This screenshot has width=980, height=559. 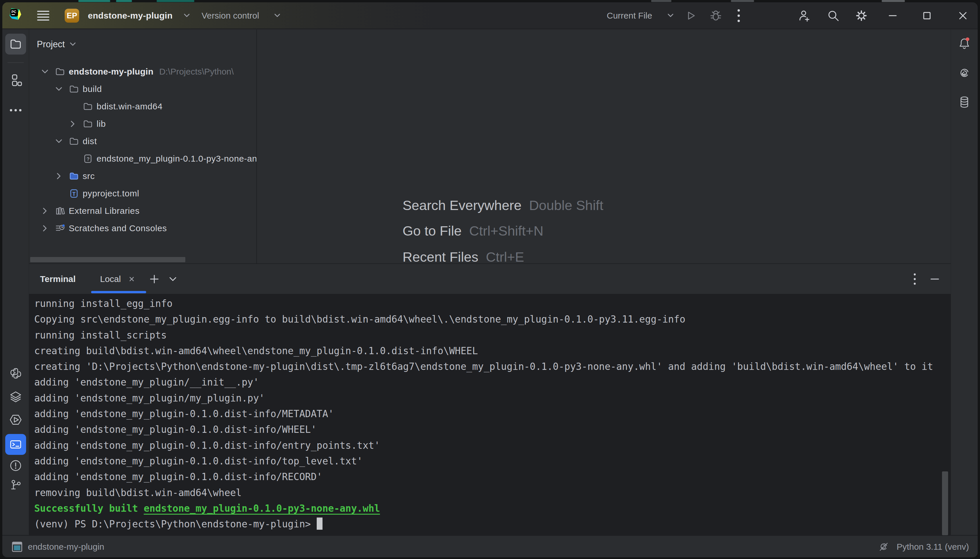 What do you see at coordinates (17, 547) in the screenshot?
I see `project-window-icon` at bounding box center [17, 547].